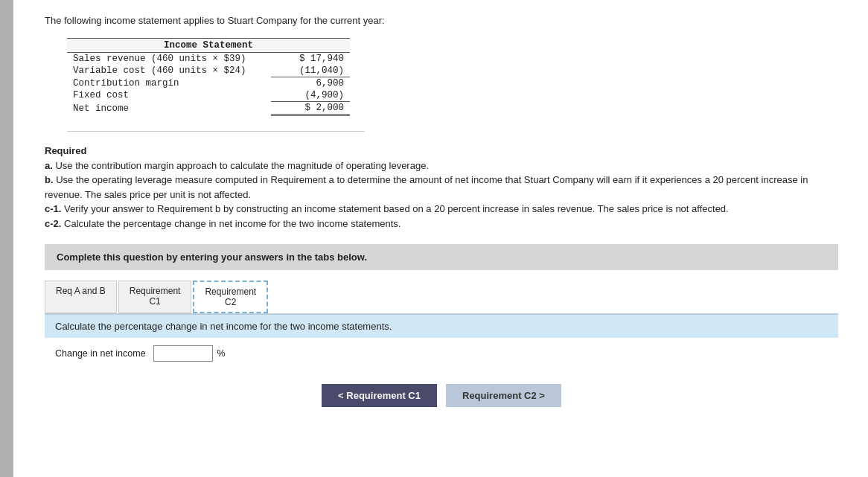 This screenshot has width=868, height=477. I want to click on row-label-0: Sales revenue (460 units × $39), so click(169, 60).